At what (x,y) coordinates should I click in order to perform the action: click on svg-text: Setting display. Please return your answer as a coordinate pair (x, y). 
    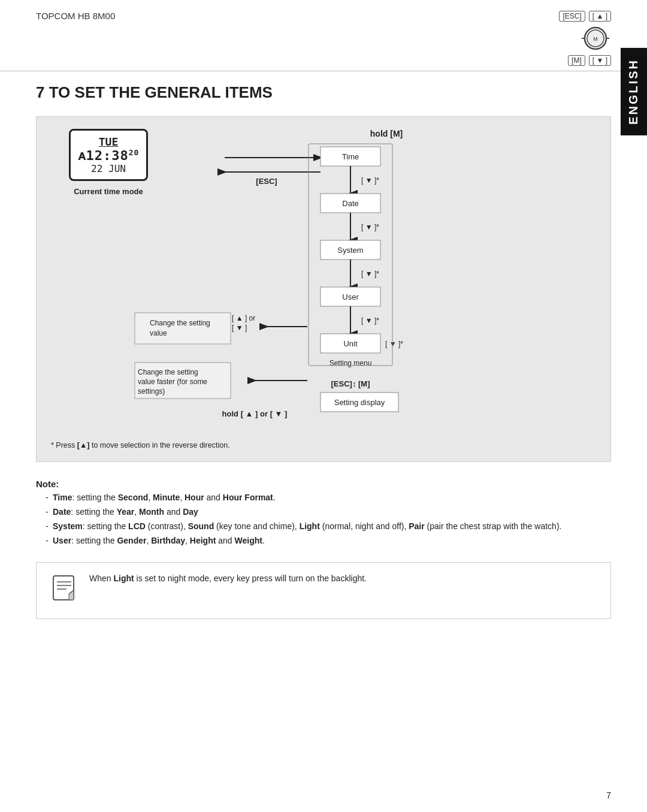
    Looking at the image, I should click on (359, 403).